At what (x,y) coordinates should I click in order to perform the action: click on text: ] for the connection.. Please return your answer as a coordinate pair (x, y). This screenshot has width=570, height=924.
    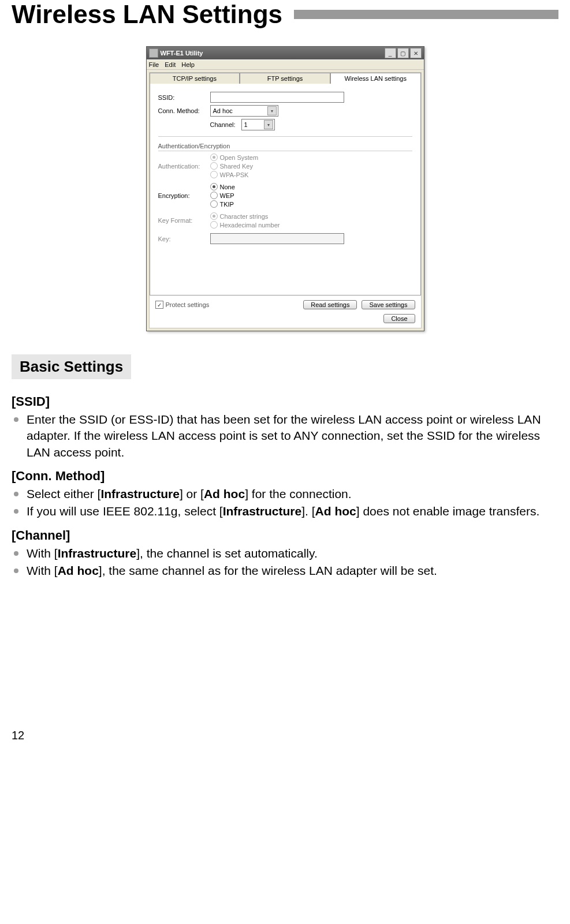
    Looking at the image, I should click on (298, 494).